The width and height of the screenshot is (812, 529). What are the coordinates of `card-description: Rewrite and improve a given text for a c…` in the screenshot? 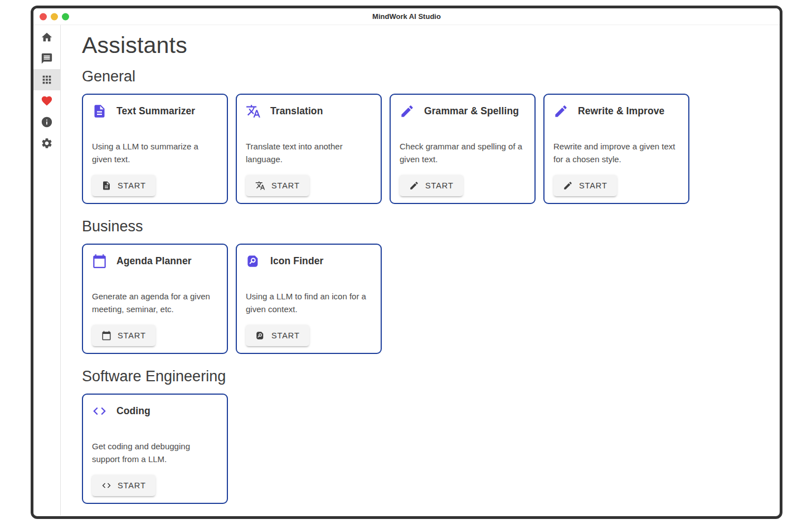 It's located at (616, 153).